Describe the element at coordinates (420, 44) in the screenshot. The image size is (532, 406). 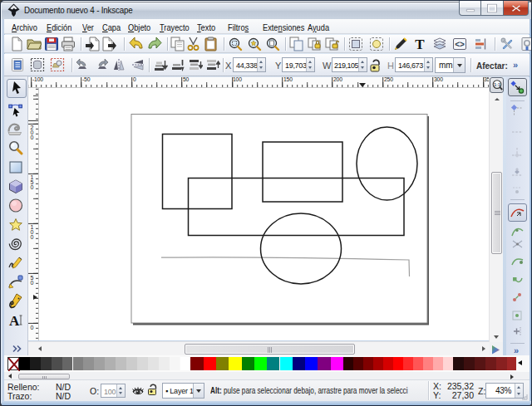
I see `svg-text: T` at that location.